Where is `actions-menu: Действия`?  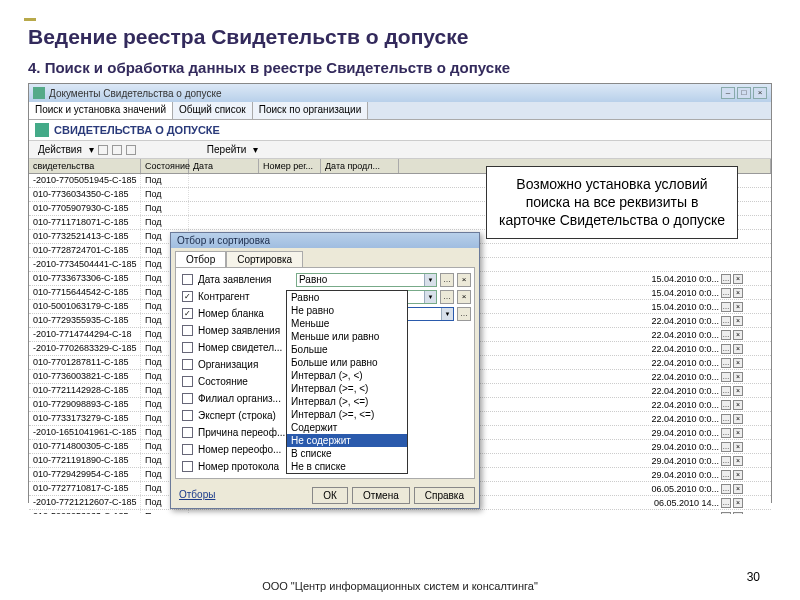 actions-menu: Действия is located at coordinates (60, 150).